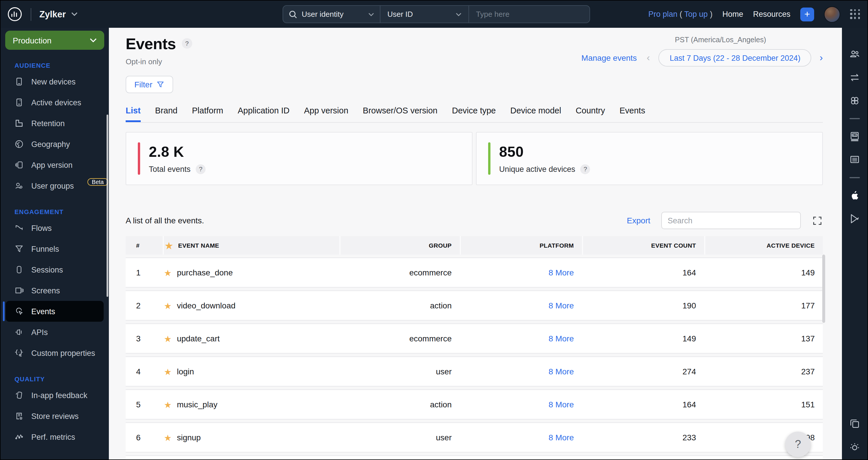  I want to click on table-row: 7 video_play action 8 More 224 192, so click(474, 457).